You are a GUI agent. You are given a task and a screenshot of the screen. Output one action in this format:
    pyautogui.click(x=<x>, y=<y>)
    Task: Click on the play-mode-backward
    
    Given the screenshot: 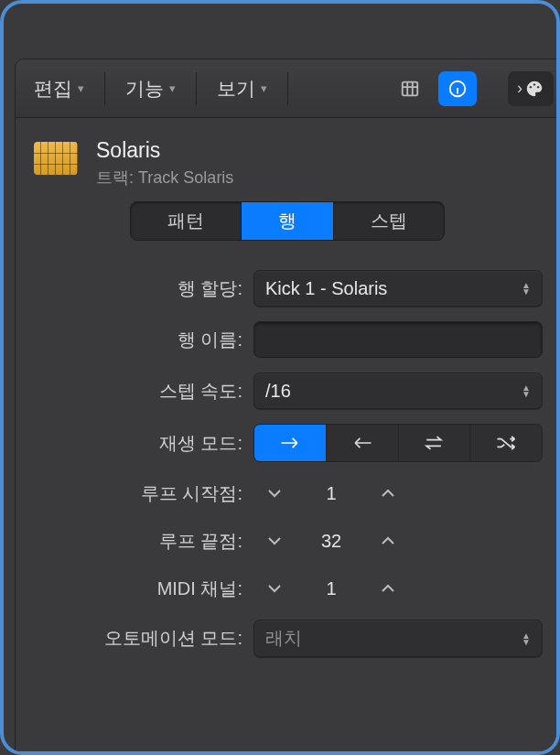 What is the action you would take?
    pyautogui.click(x=362, y=443)
    